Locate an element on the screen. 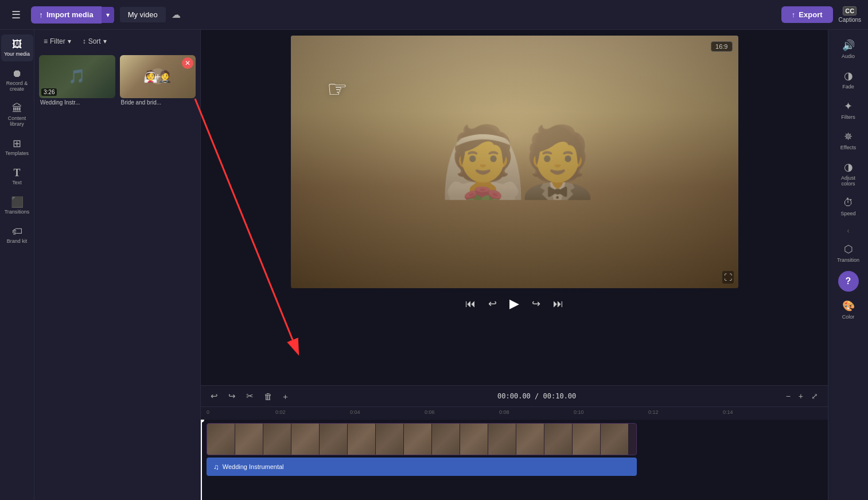 This screenshot has height=500, width=868. ruler-mark-04: 0:04 is located at coordinates (355, 412).